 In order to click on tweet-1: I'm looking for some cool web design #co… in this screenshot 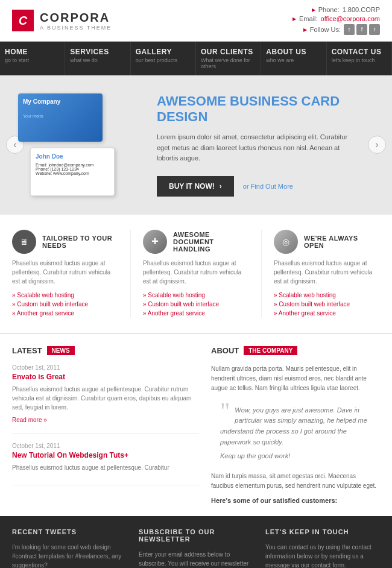, I will do `click(69, 555)`.